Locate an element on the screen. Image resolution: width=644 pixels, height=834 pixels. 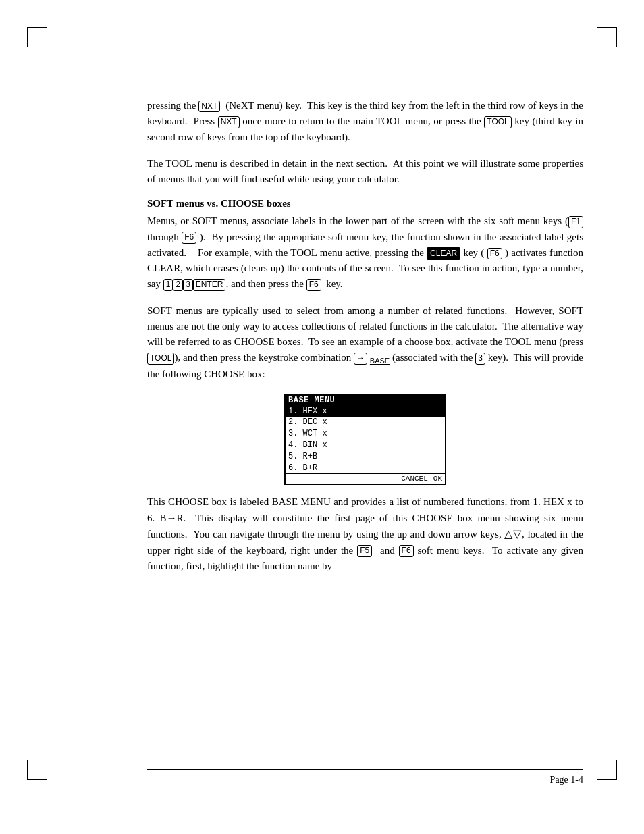
num-3-key: 3 is located at coordinates (188, 285).